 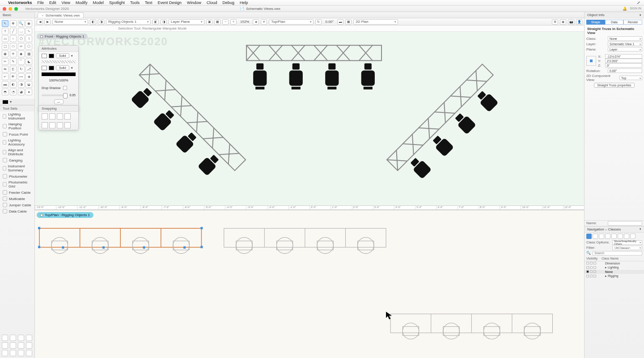 What do you see at coordinates (614, 276) in the screenshot?
I see `class-row: ▸ Rigging` at bounding box center [614, 276].